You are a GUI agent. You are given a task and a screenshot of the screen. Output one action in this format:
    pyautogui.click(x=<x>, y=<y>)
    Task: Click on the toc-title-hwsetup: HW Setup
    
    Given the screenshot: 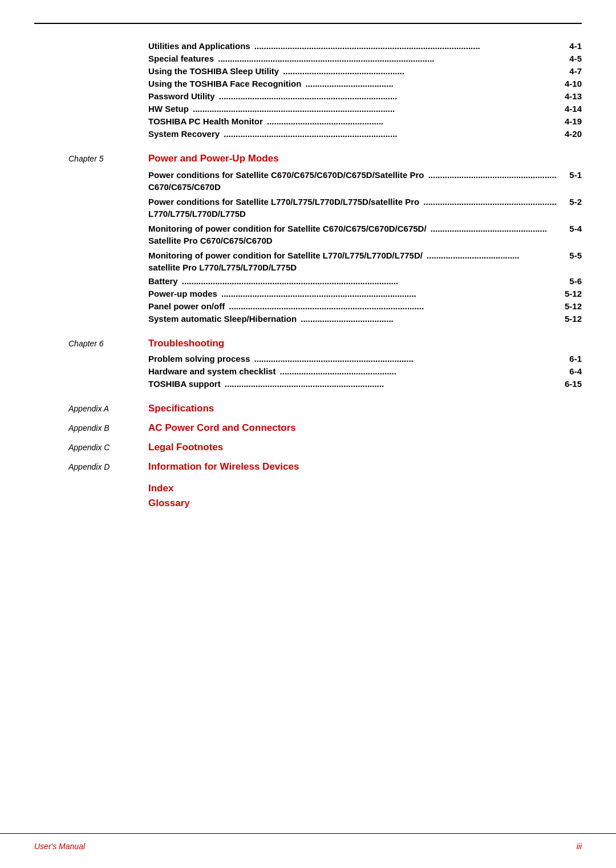 What is the action you would take?
    pyautogui.click(x=169, y=108)
    